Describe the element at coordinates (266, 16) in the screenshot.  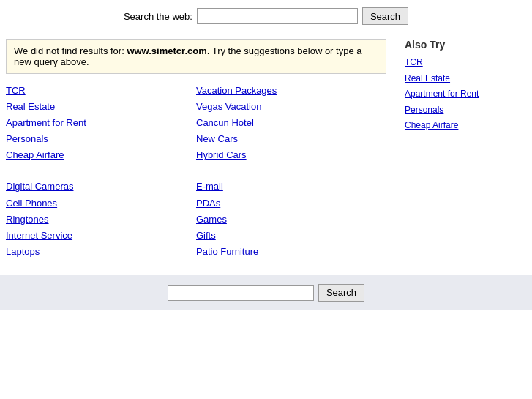
I see `top-search-bar: Search the web: Search` at that location.